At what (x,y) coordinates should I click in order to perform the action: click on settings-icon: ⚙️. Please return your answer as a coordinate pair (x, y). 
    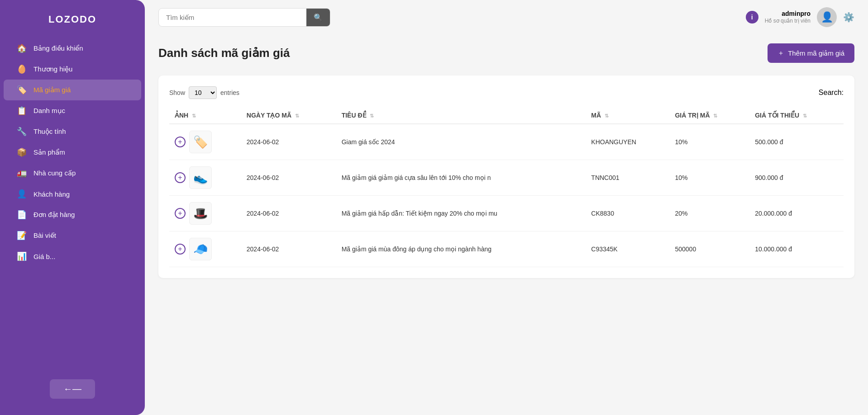
    Looking at the image, I should click on (849, 17).